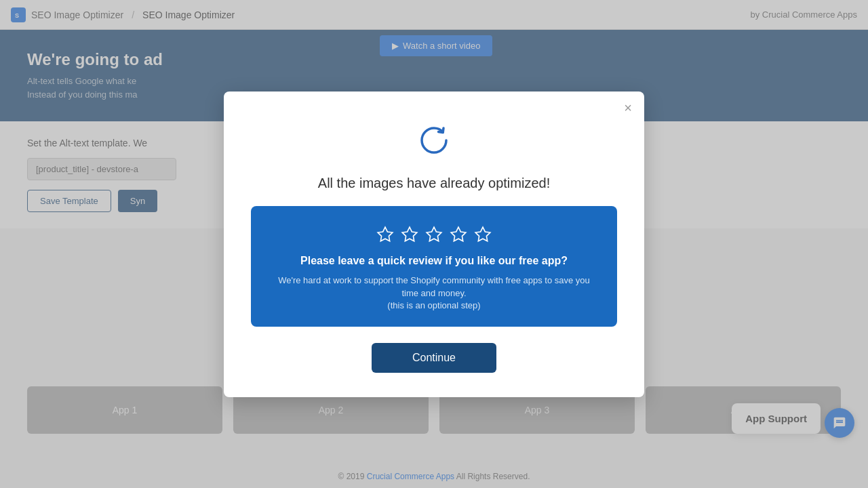  What do you see at coordinates (628, 108) in the screenshot?
I see `modal-close-button: ×` at bounding box center [628, 108].